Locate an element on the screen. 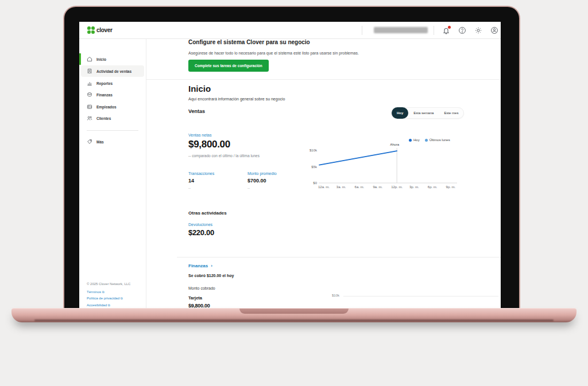  finanzas-section-link: Finanzas › is located at coordinates (200, 266).